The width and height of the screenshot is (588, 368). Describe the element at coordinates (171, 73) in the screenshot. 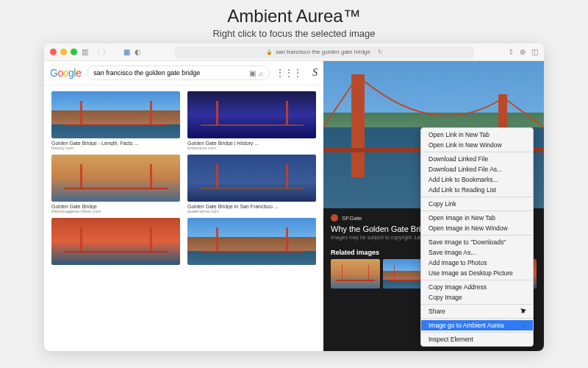

I see `search-input` at that location.